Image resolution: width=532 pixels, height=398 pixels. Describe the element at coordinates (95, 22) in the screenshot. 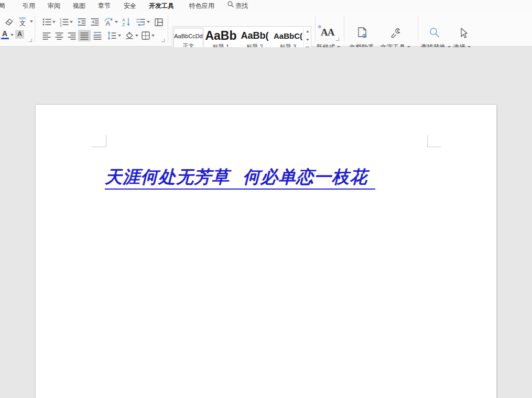

I see `increase-indent-icon` at that location.